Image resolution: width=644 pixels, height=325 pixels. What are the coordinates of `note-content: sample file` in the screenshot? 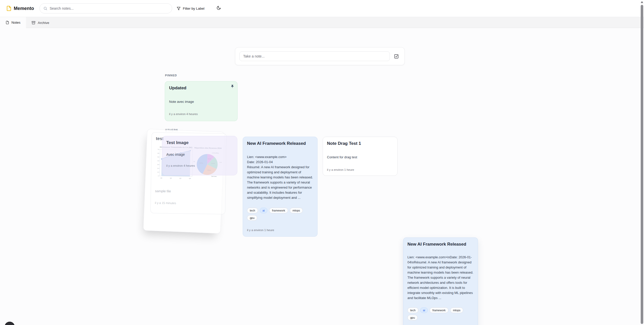 It's located at (188, 192).